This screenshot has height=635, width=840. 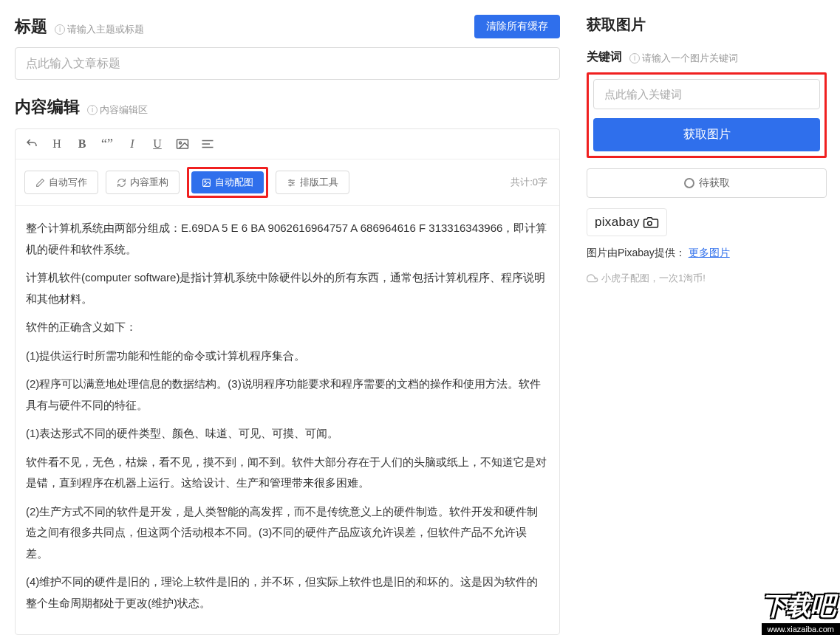 What do you see at coordinates (709, 253) in the screenshot?
I see `more-images-link: 更多图片` at bounding box center [709, 253].